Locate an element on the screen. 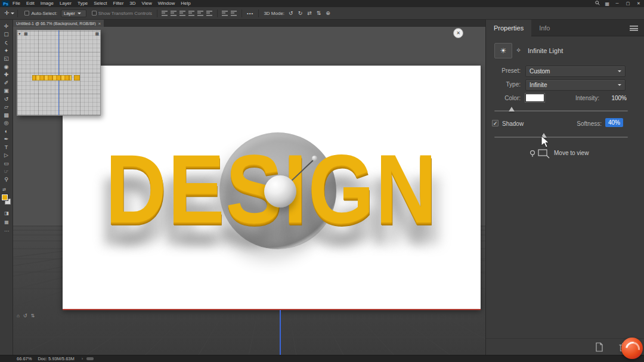 The image size is (644, 362). swap-colors-icon: ⇄ is located at coordinates (4, 190).